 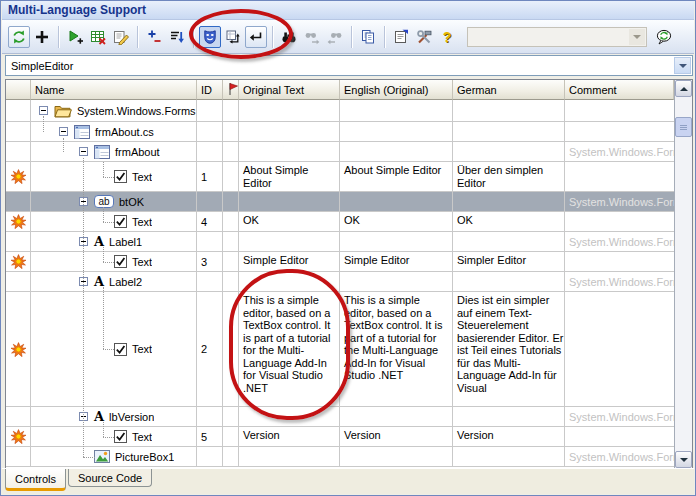 What do you see at coordinates (340, 262) in the screenshot?
I see `table-row: Text3Simple EditorSimple EditorSimpler E…` at bounding box center [340, 262].